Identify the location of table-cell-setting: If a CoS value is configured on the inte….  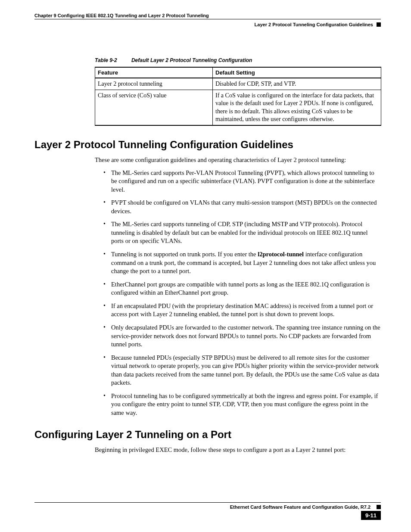
(297, 108).